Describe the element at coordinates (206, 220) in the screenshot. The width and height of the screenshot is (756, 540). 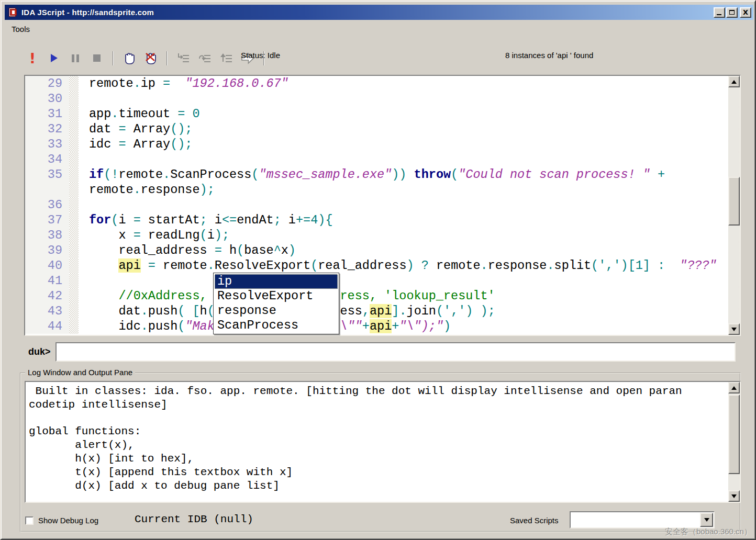
I see `code-line: for(i = startAt; i<=endAt; i+=4){` at that location.